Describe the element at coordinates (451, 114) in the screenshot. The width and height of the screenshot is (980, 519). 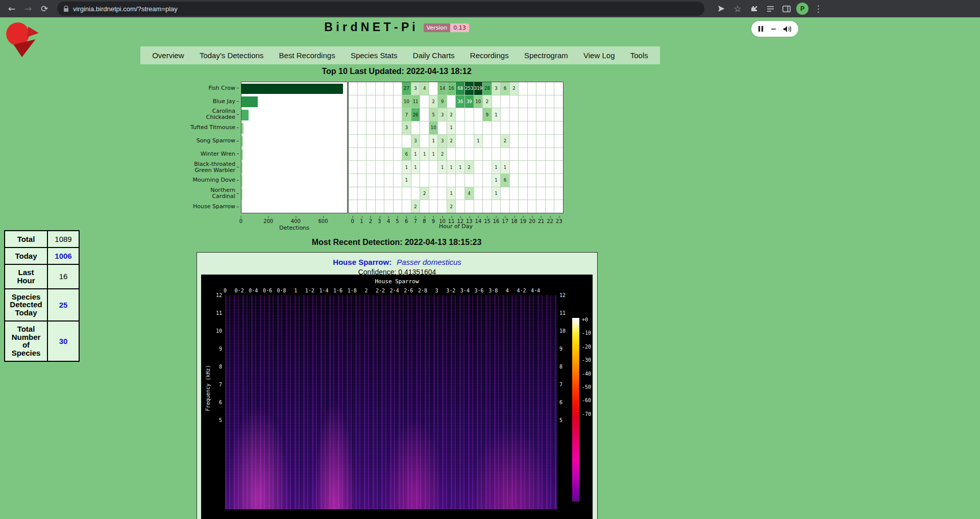
I see `heatmap-cell-carolina-chickadee-h11: 2` at that location.